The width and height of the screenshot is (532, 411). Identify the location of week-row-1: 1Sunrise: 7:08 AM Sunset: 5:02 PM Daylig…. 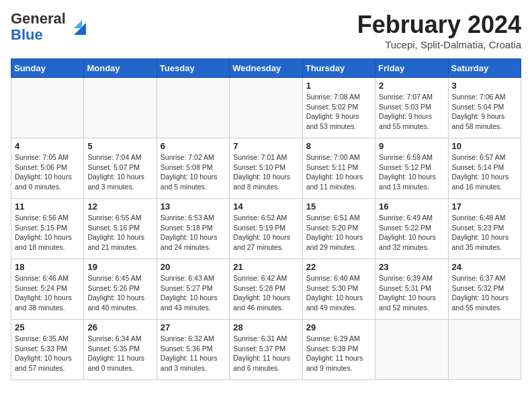
(266, 108).